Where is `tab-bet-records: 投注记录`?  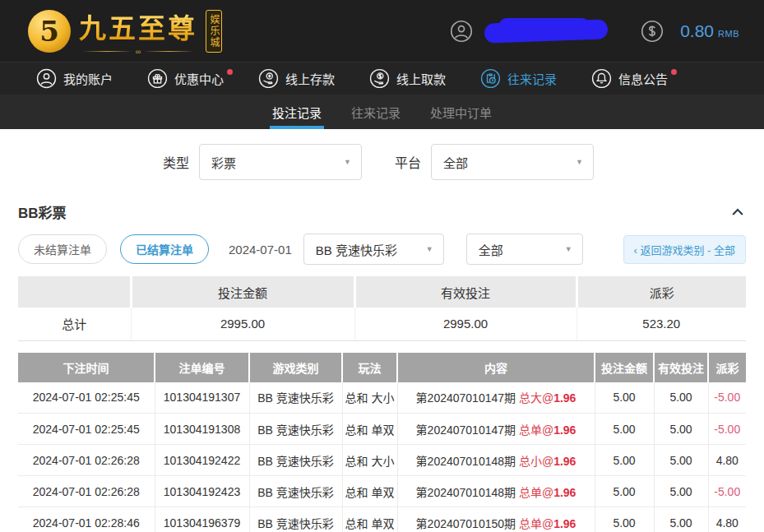 tab-bet-records: 投注记录 is located at coordinates (297, 112).